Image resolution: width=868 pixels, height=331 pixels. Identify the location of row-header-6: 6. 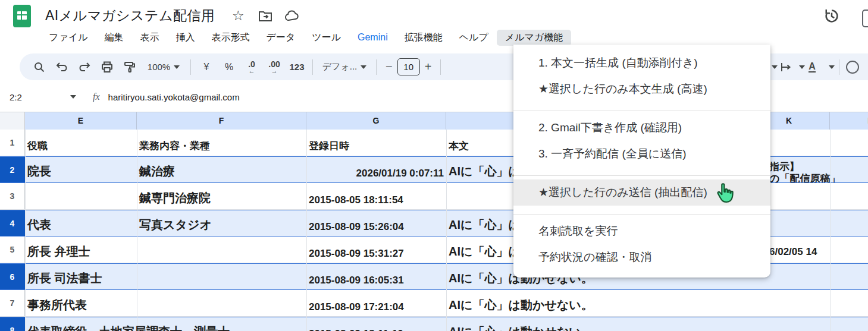
(12, 277).